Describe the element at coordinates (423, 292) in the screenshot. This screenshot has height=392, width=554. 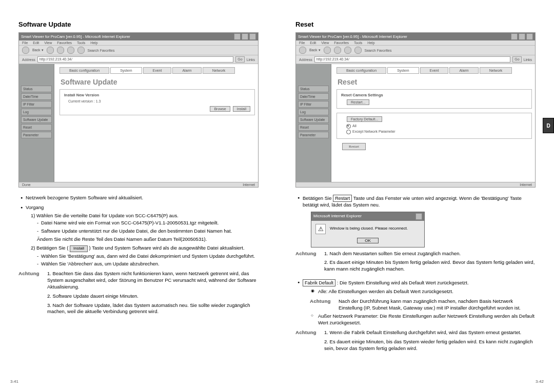
I see `option-all: Alle: Alle Einstellungen werden als Defa…` at that location.